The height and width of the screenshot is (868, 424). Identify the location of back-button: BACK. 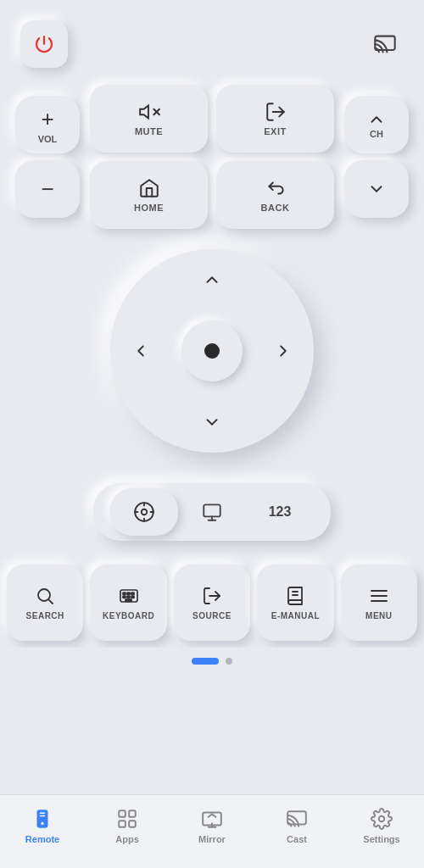
(275, 195).